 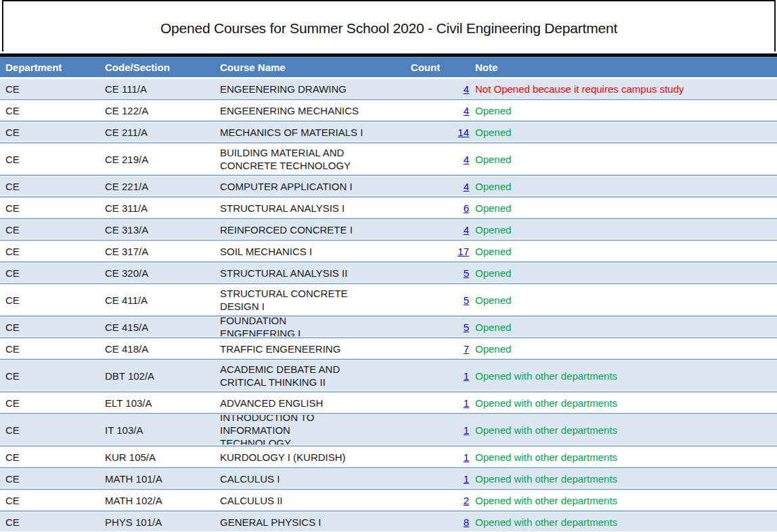 I want to click on code-section-cell: CE 411/A, so click(x=159, y=300).